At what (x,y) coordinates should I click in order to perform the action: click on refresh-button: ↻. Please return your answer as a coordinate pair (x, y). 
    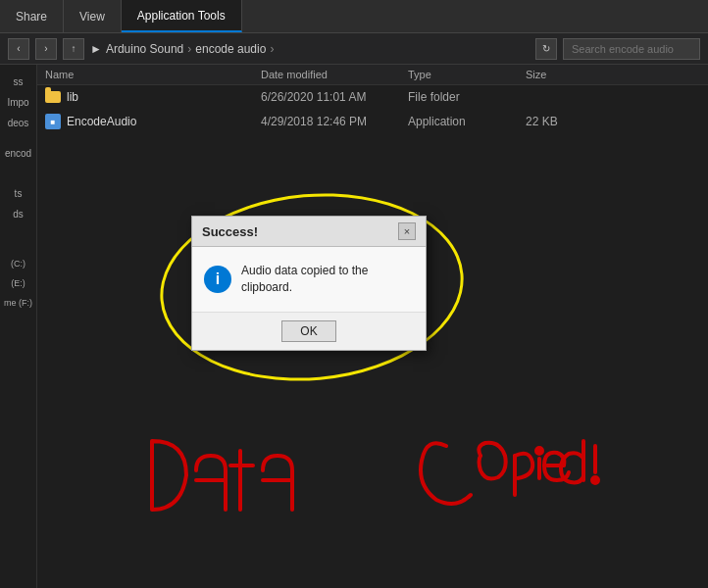
    Looking at the image, I should click on (546, 49).